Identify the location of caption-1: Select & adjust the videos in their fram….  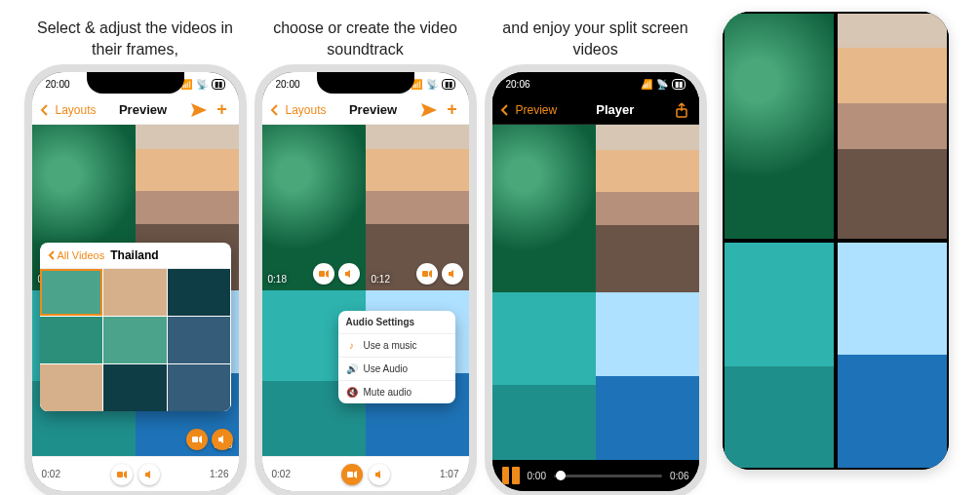
(136, 39).